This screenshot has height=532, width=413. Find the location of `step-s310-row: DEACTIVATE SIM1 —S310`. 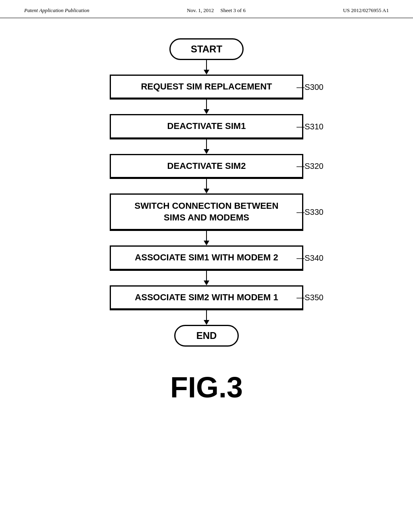

step-s310-row: DEACTIVATE SIM1 —S310 is located at coordinates (206, 127).